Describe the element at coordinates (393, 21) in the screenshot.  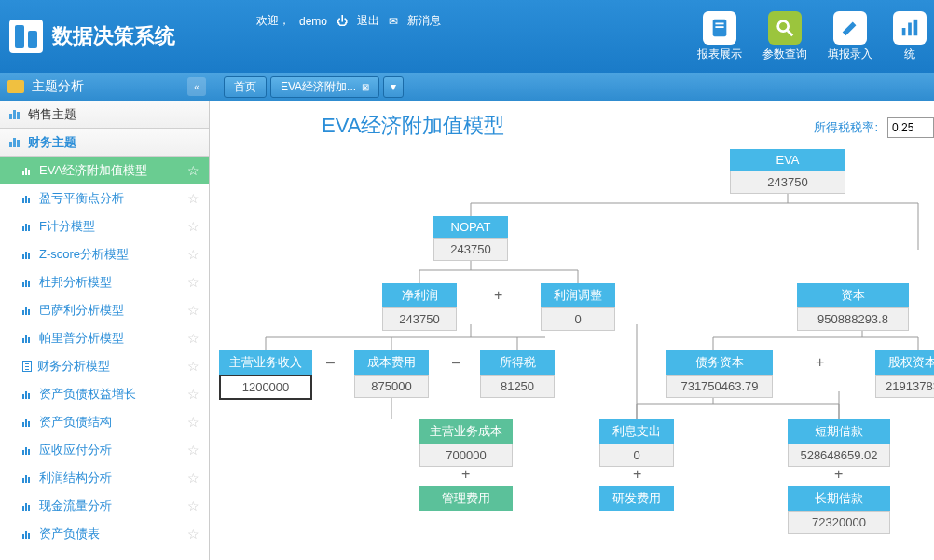
I see `mail-icon: ✉` at that location.